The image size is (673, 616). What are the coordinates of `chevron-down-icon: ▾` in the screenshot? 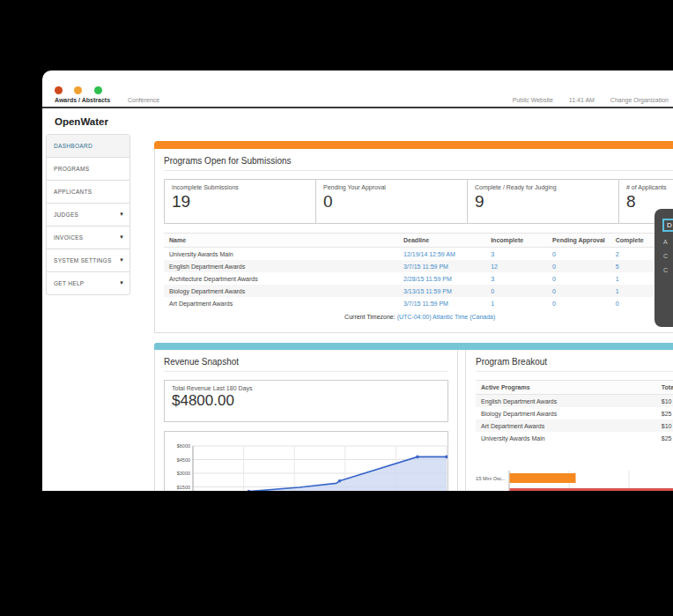 It's located at (122, 260).